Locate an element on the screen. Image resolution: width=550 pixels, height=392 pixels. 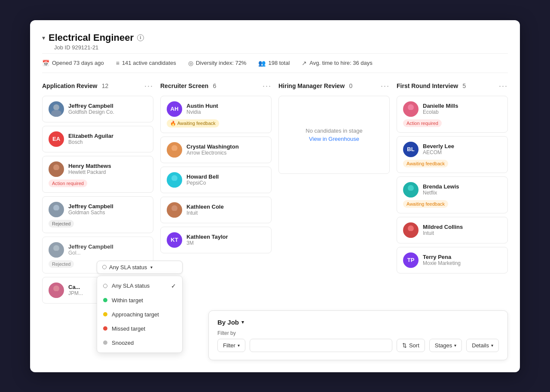
candidate-company: Netflix is located at coordinates (462, 193).